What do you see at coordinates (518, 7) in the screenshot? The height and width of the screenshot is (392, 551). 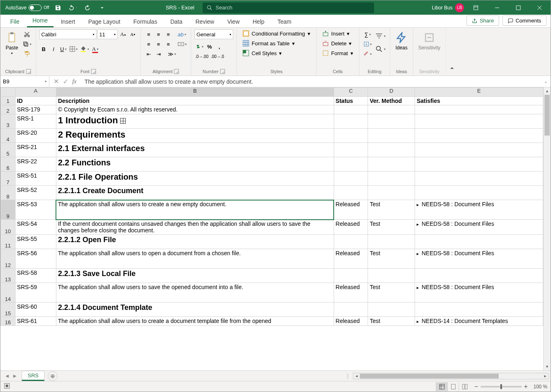 I see `maximize-icon` at bounding box center [518, 7].